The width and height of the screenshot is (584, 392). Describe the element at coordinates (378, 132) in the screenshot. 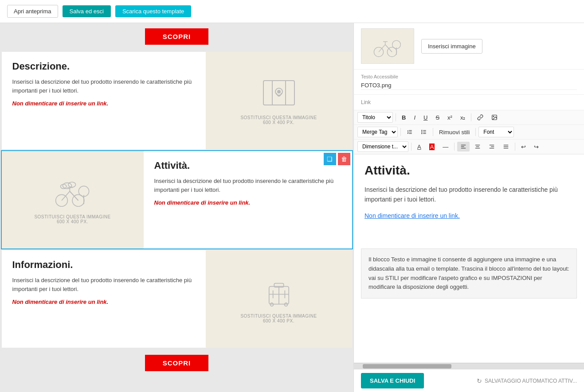

I see `merge-tag-select: Merge Tag` at that location.